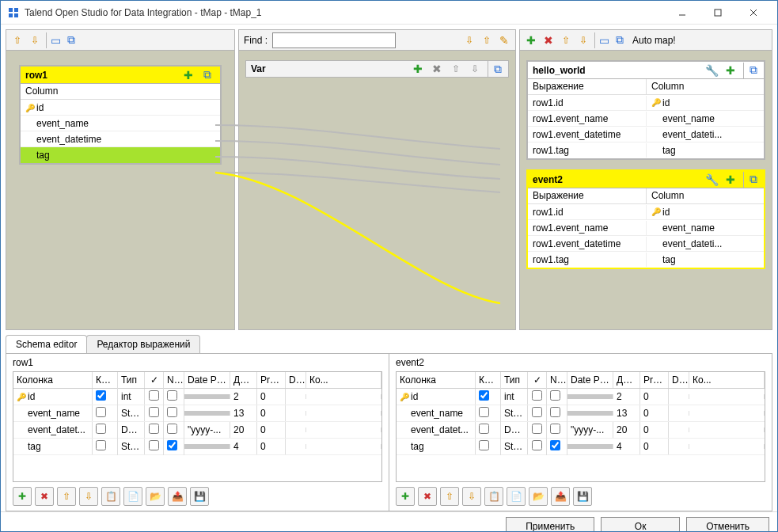  What do you see at coordinates (495, 69) in the screenshot?
I see `var-expand-icon: ⧉` at bounding box center [495, 69].